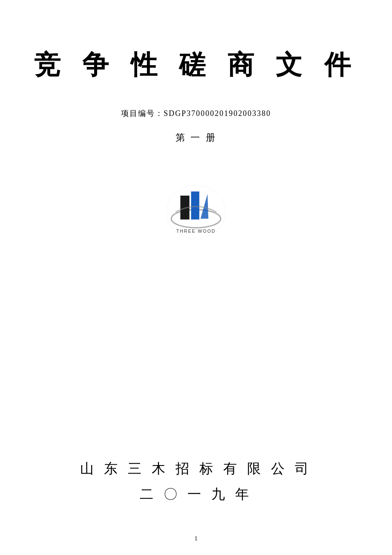 This screenshot has height=555, width=392. Describe the element at coordinates (196, 212) in the screenshot. I see `logo-area: THREE WOOD` at that location.